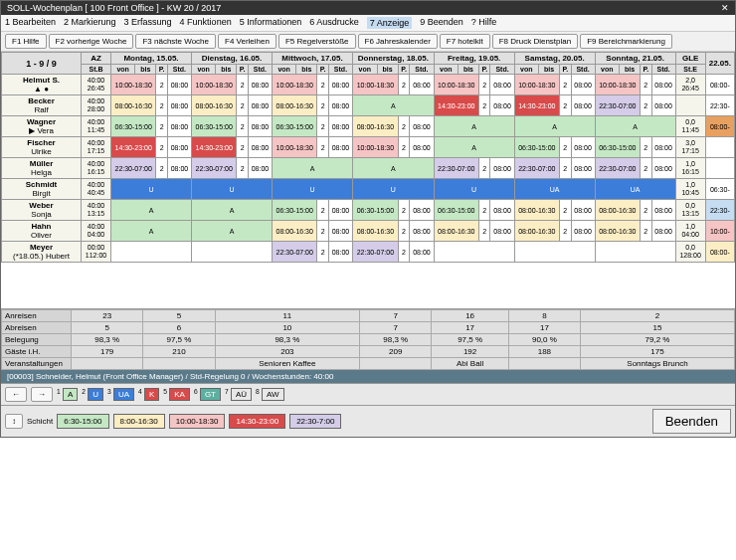  Describe the element at coordinates (139, 422) in the screenshot. I see `shift-template: 8:00-16:30` at that location.